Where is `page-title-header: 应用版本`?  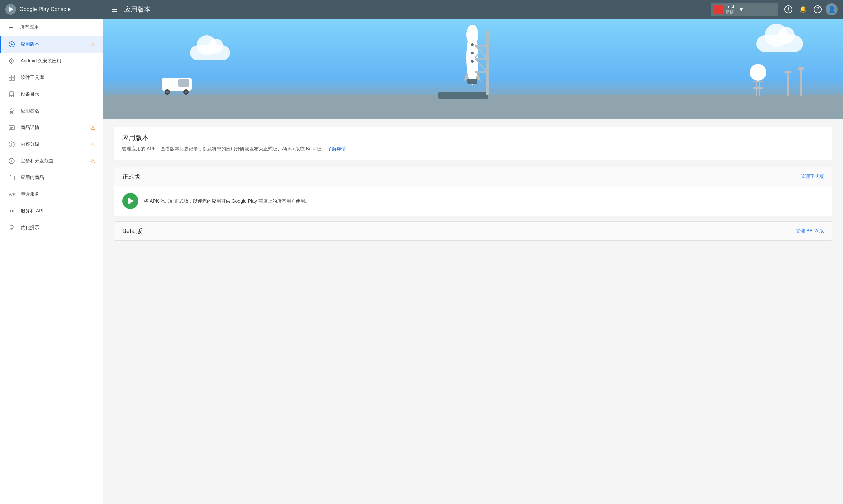
page-title-header: 应用版本 is located at coordinates (137, 10).